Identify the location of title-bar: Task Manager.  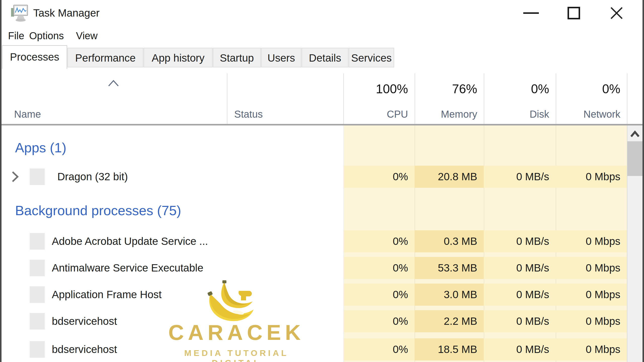
(322, 13).